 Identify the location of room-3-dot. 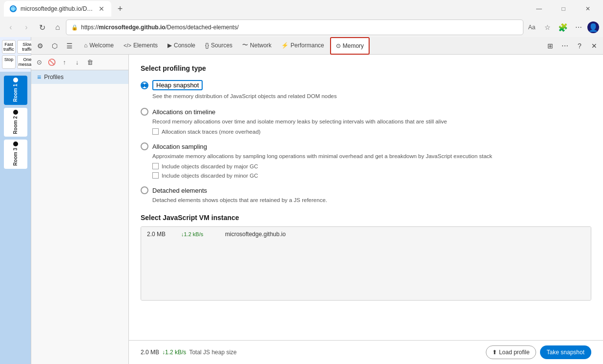
(16, 144).